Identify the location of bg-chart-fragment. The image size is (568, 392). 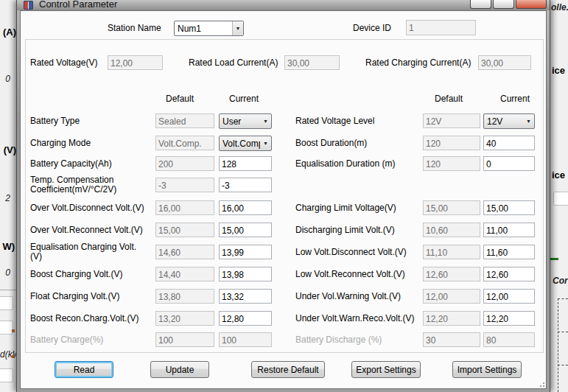
(563, 345).